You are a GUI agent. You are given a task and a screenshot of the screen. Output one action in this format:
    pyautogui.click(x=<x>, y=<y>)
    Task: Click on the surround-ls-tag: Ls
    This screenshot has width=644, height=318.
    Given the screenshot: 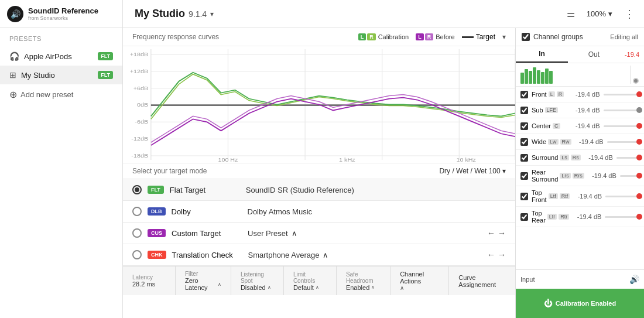 What is the action you would take?
    pyautogui.click(x=564, y=158)
    